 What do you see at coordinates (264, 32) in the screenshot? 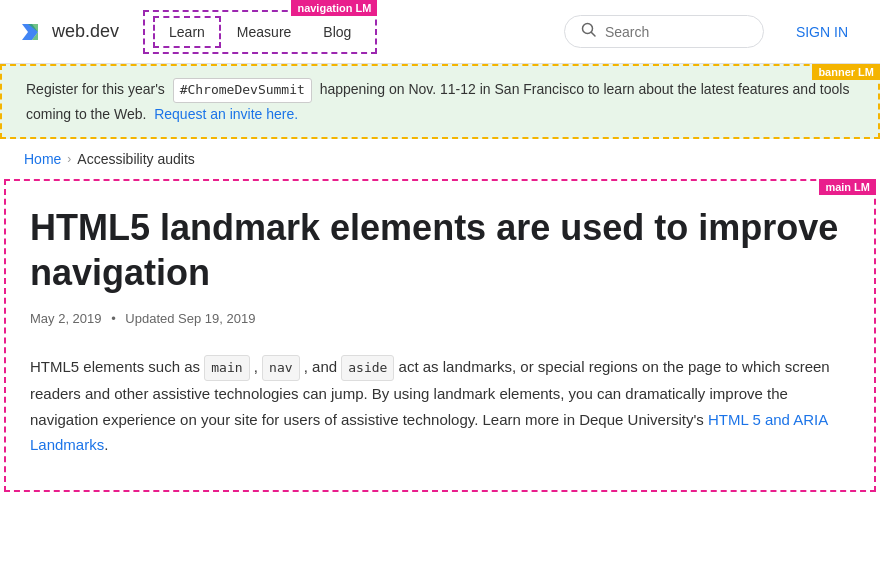
I see `nav-measure: Measure` at bounding box center [264, 32].